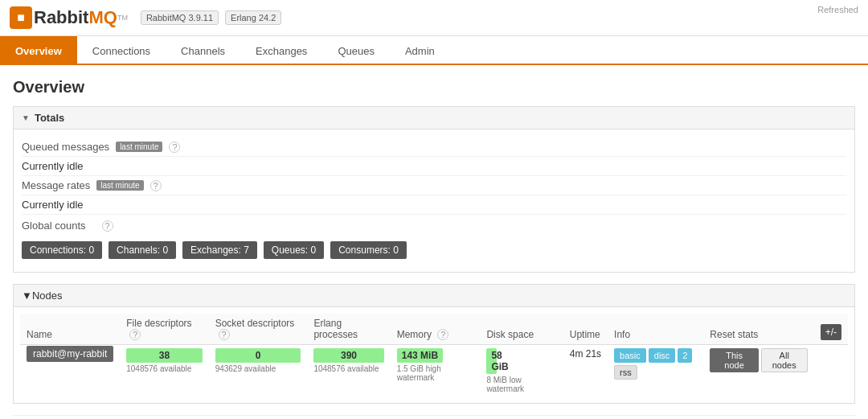  I want to click on socket-descriptors-help-icon: ?, so click(224, 335).